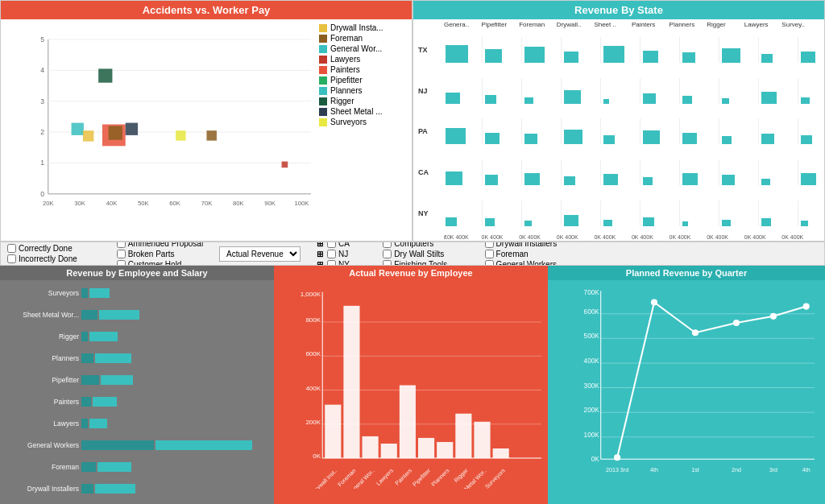  Describe the element at coordinates (137, 273) in the screenshot. I see `salary-title: Revenue by Employee and Salary` at that location.